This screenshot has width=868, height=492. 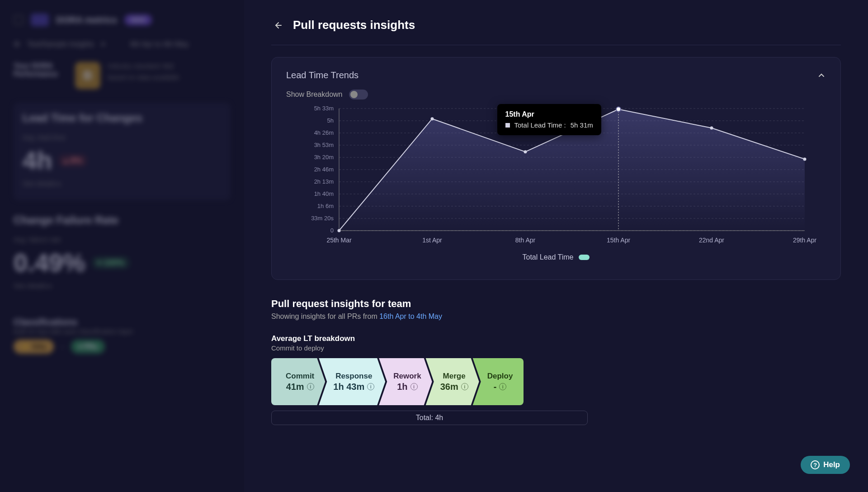 What do you see at coordinates (330, 120) in the screenshot?
I see `svg-text: 5h` at bounding box center [330, 120].